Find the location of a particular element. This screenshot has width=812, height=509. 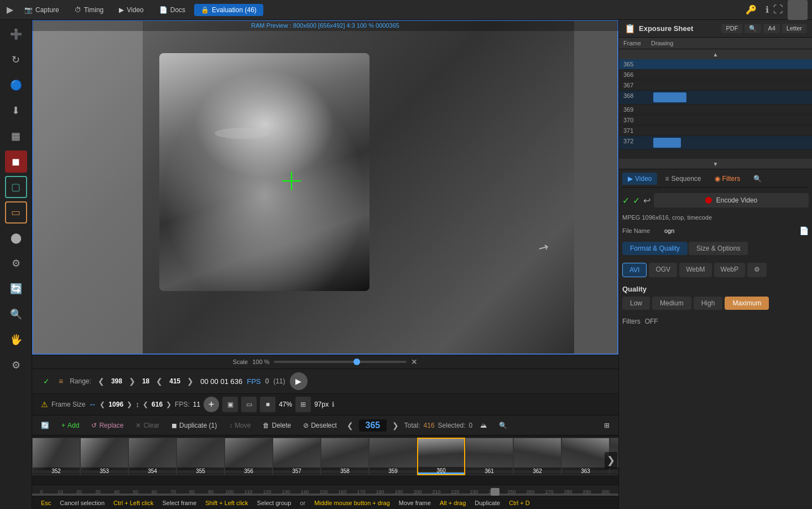

undo-button: ↩ is located at coordinates (647, 200).